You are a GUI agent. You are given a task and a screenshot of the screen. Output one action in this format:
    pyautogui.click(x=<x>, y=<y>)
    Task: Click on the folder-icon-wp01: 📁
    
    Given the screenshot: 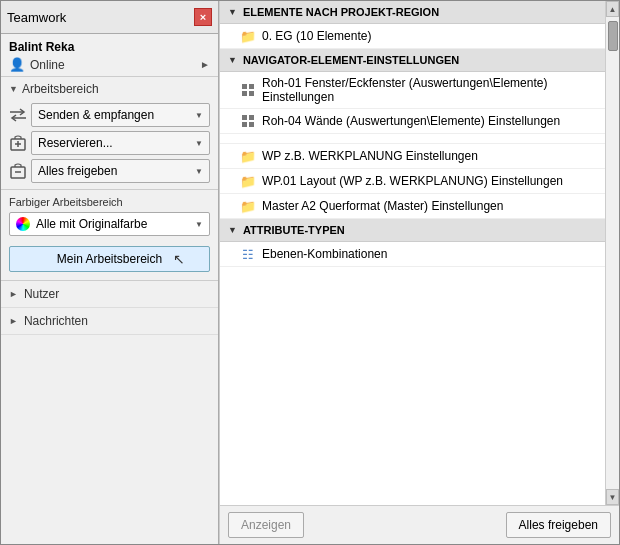 What is the action you would take?
    pyautogui.click(x=248, y=181)
    